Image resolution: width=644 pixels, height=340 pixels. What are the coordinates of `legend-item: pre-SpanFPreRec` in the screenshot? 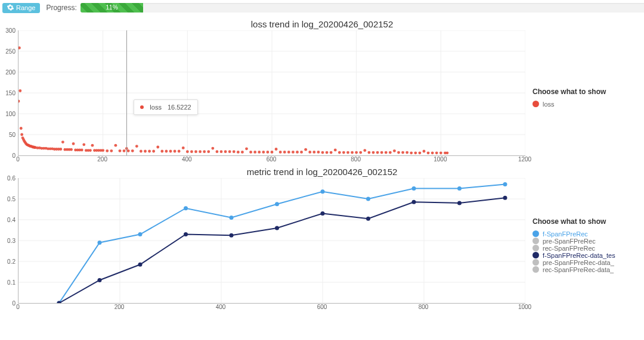 It's located at (580, 241).